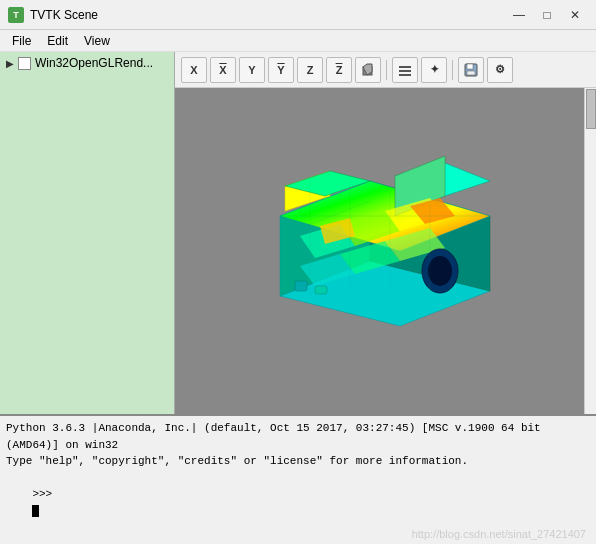 This screenshot has height=544, width=596. What do you see at coordinates (547, 15) in the screenshot?
I see `window-controls: — □ ✕` at bounding box center [547, 15].